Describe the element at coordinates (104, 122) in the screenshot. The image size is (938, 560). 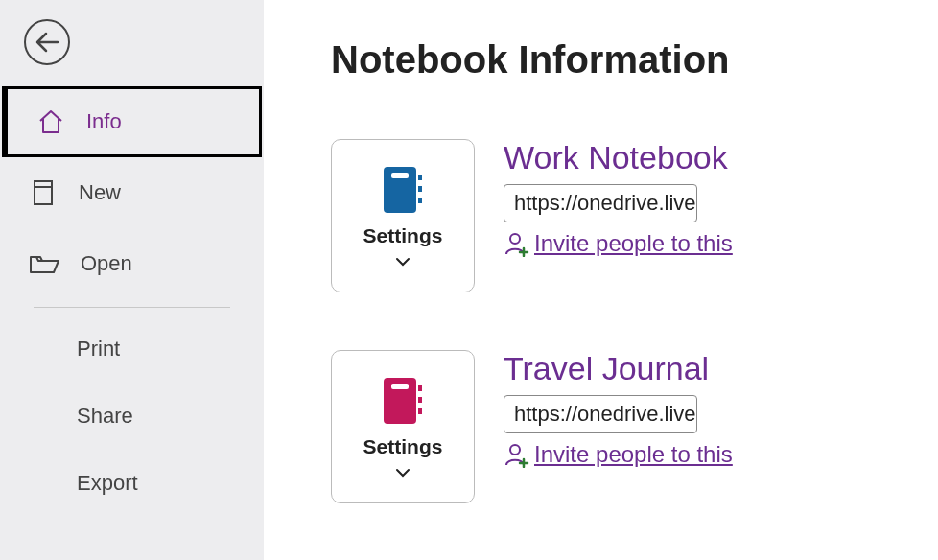
I see `nav-label: Info` at that location.